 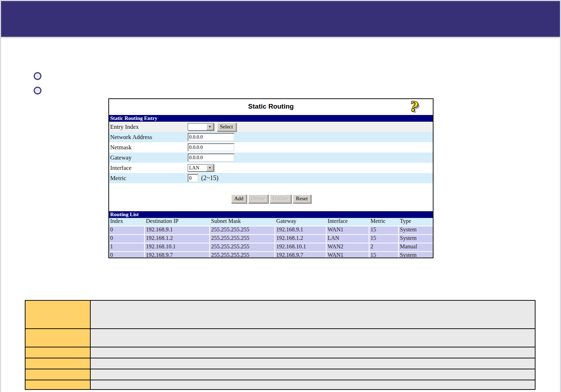 What do you see at coordinates (271, 230) in the screenshot?
I see `routing-row: 0192.168.9.1255.255.255.255192.168.9.1WA…` at bounding box center [271, 230].